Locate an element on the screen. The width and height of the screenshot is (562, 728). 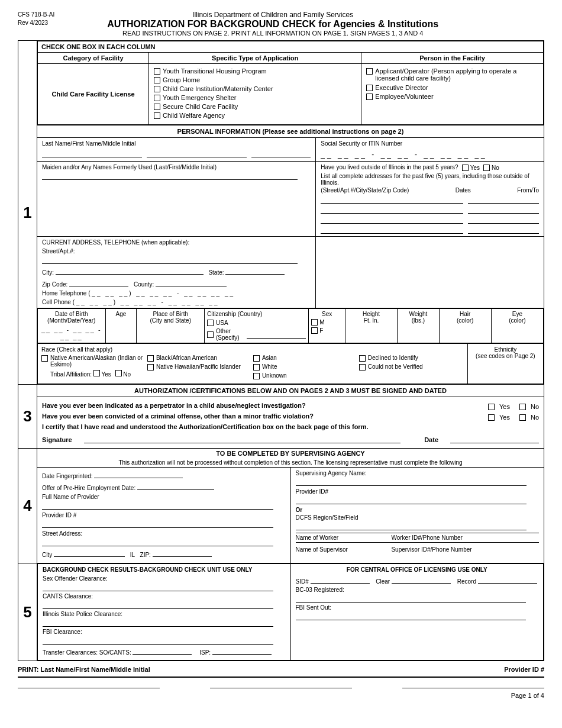
provider-id2-s4: Provider ID# is located at coordinates (418, 496).